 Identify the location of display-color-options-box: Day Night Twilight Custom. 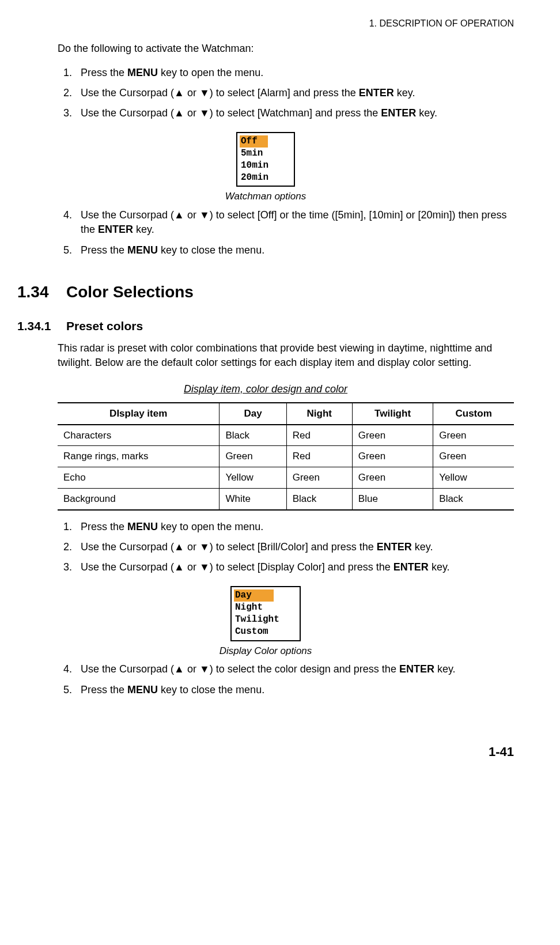
(266, 613).